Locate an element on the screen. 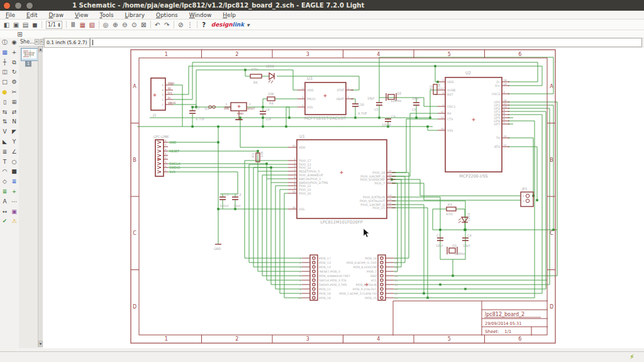 This screenshot has width=644, height=362. sheet-thumbnail is located at coordinates (30, 54).